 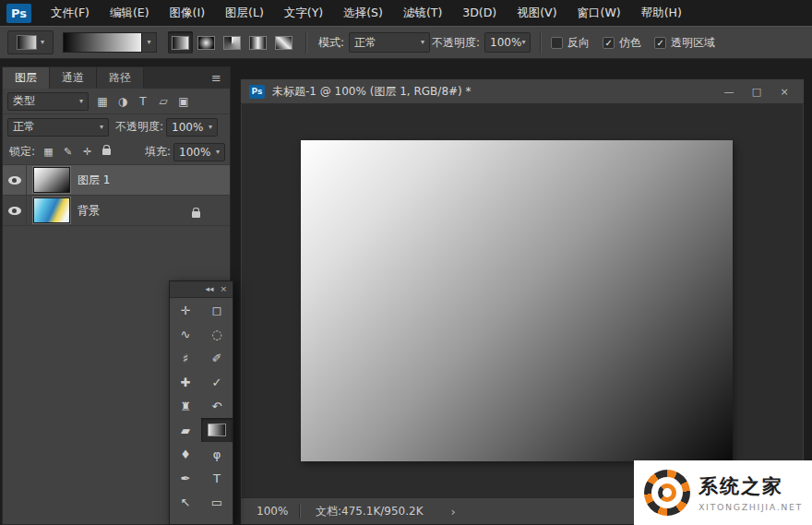 What do you see at coordinates (74, 78) in the screenshot?
I see `tab-channels: 通道` at bounding box center [74, 78].